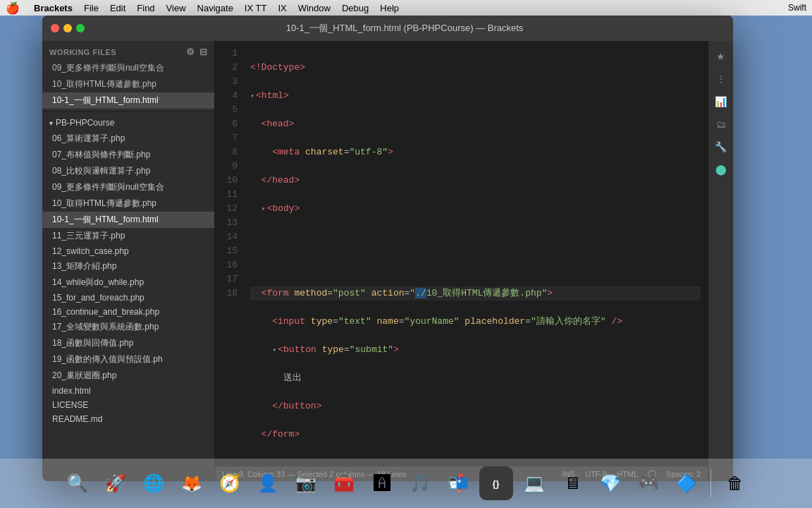 This screenshot has width=812, height=508. I want to click on code-line-12: 送出, so click(475, 378).